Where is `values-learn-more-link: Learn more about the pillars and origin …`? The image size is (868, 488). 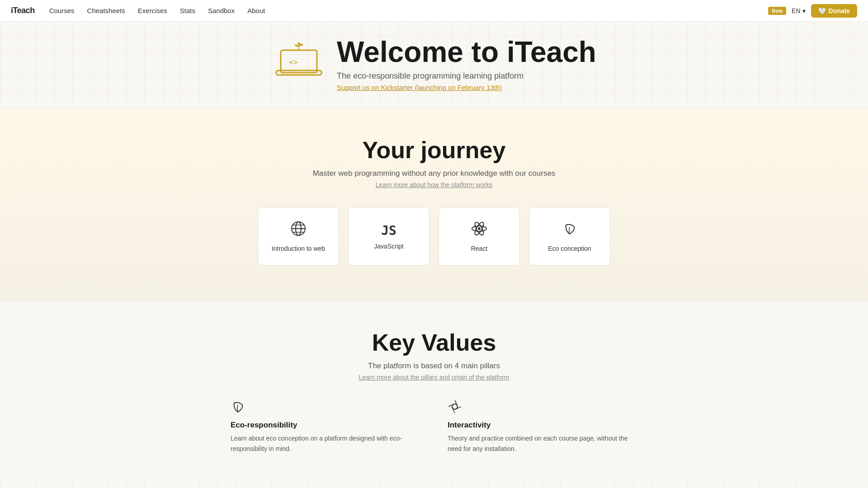 values-learn-more-link: Learn more about the pillars and origin … is located at coordinates (434, 377).